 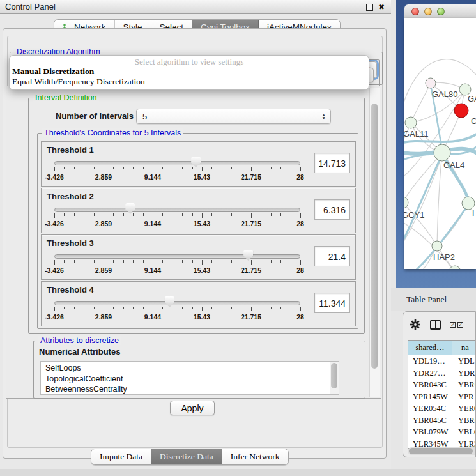 I want to click on table-row: YER054CYER0, so click(x=442, y=409).